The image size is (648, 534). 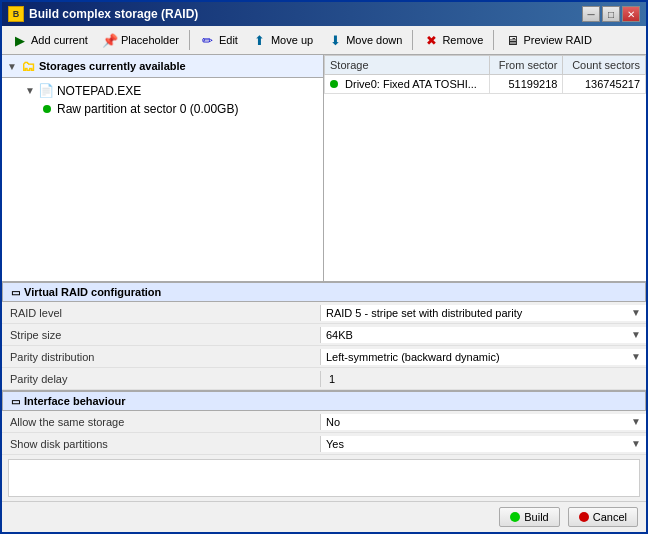 What do you see at coordinates (512, 40) in the screenshot?
I see `preview-raid-icon: 🖥` at bounding box center [512, 40].